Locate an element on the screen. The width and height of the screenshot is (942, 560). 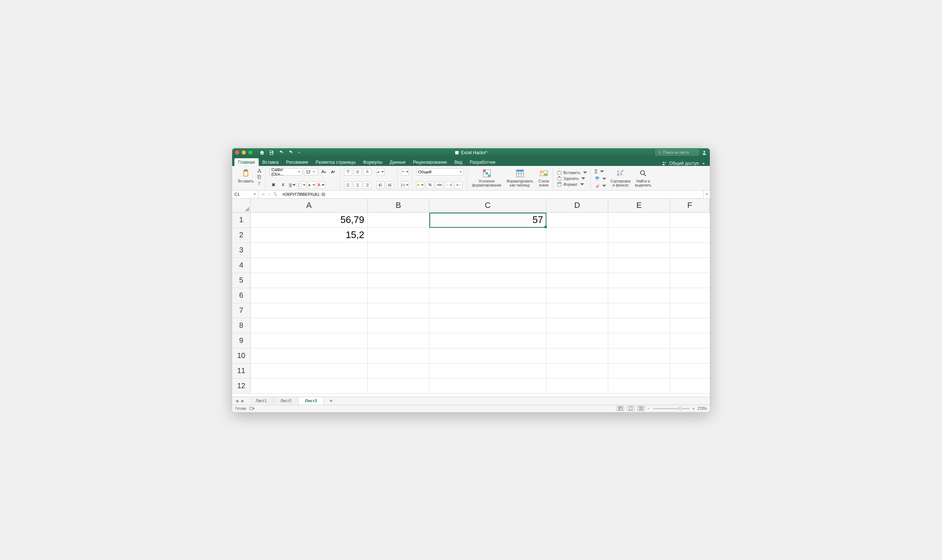
formula-input: =ОКРУГЛВВЕРХ(A1; 0) is located at coordinates (491, 194).